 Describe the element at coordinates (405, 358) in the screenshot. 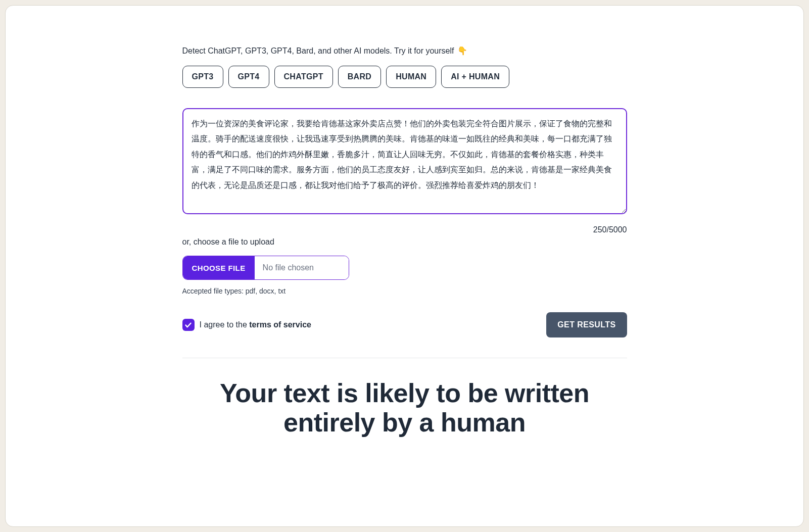

I see `divider` at that location.